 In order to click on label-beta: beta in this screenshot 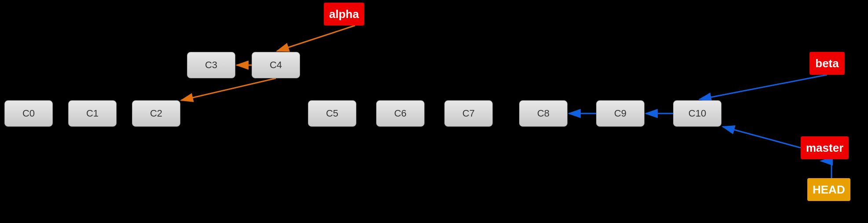, I will do `click(827, 63)`.